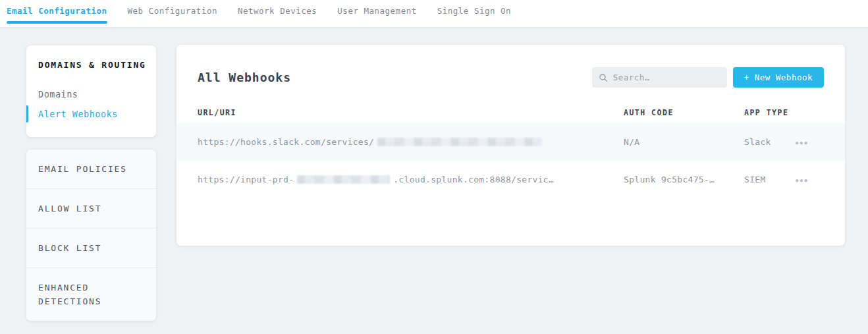  I want to click on search-input, so click(666, 78).